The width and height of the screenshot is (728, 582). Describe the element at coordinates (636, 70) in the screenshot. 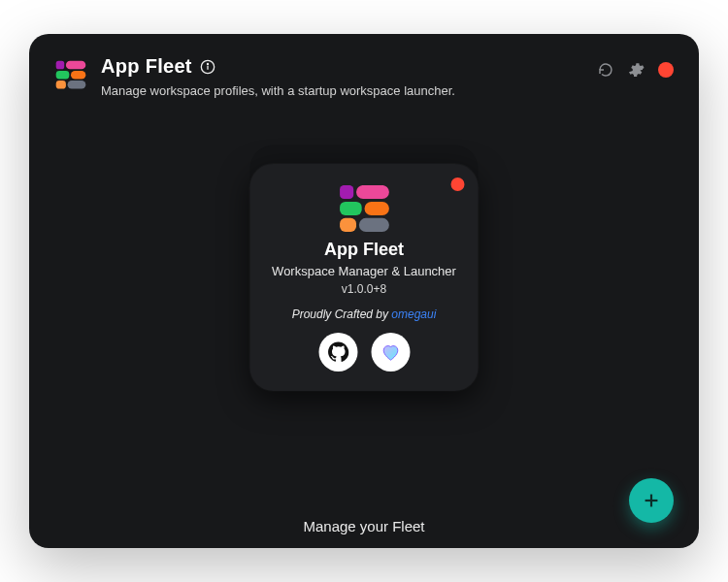

I see `gear-icon` at that location.